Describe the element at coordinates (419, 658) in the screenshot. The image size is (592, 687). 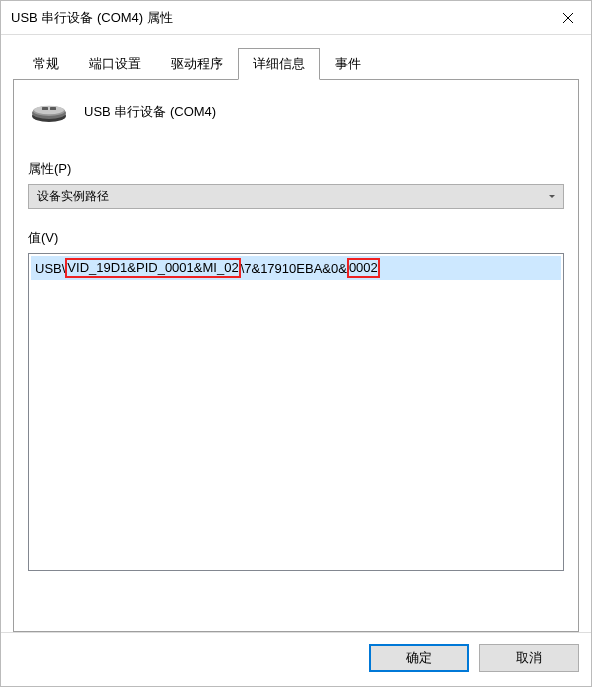
I see `ok-button: 确定` at that location.